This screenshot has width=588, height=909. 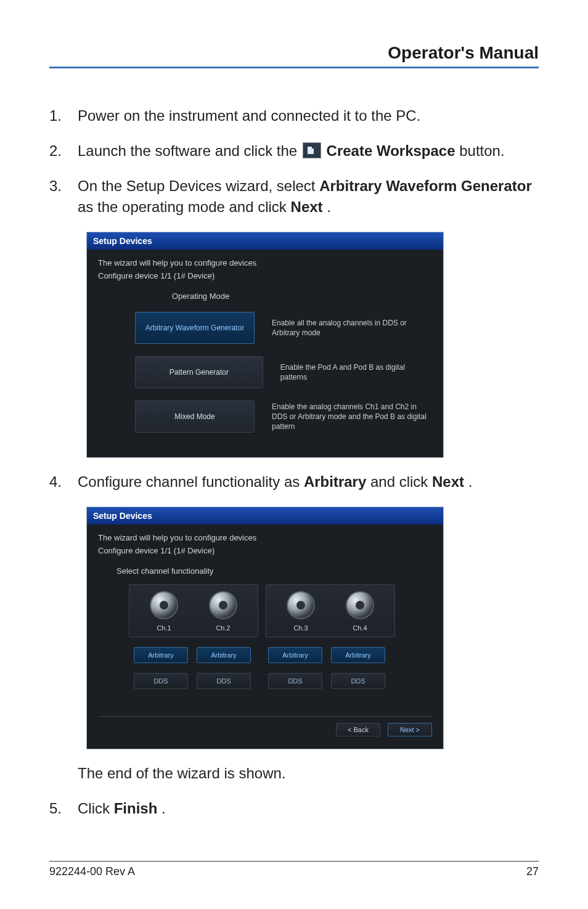 What do you see at coordinates (63, 774) in the screenshot?
I see `step-number-blank` at bounding box center [63, 774].